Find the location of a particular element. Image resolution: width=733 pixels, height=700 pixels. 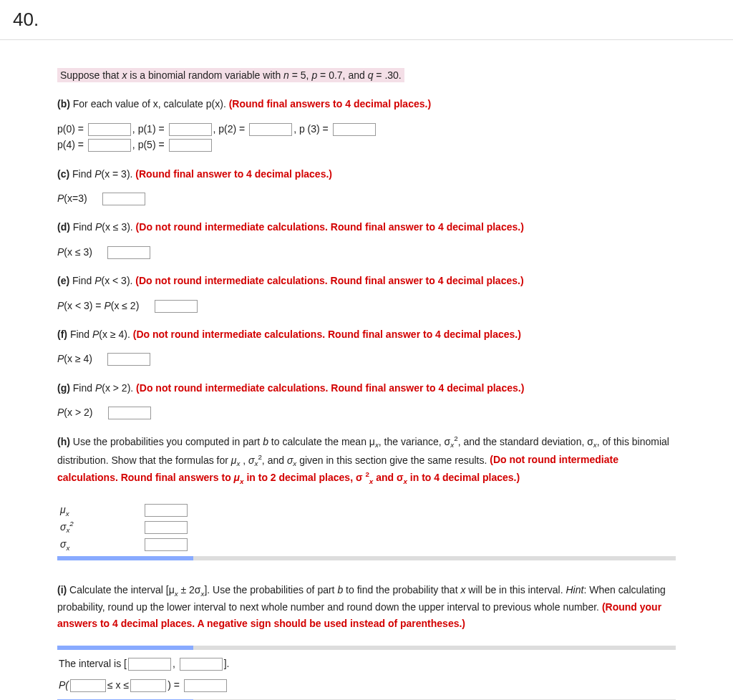

pg-eq: (x > 2). is located at coordinates (119, 388).